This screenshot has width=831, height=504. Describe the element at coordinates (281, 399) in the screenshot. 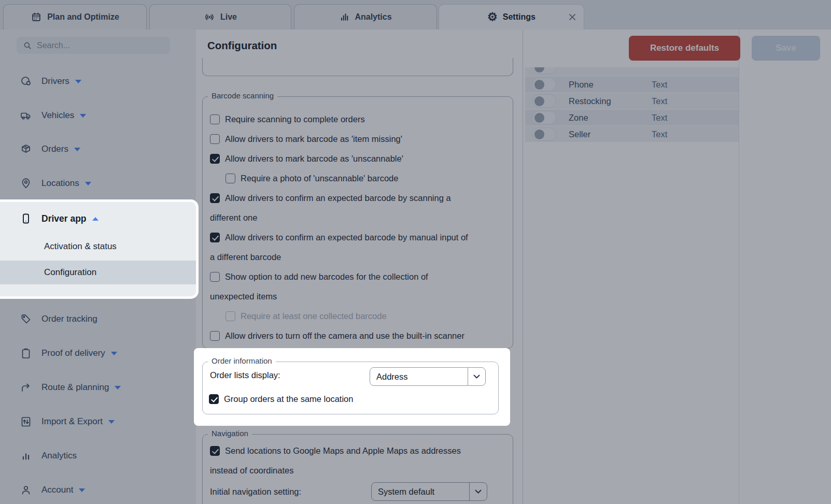

I see `checkbox-row: Group orders at the same location` at that location.